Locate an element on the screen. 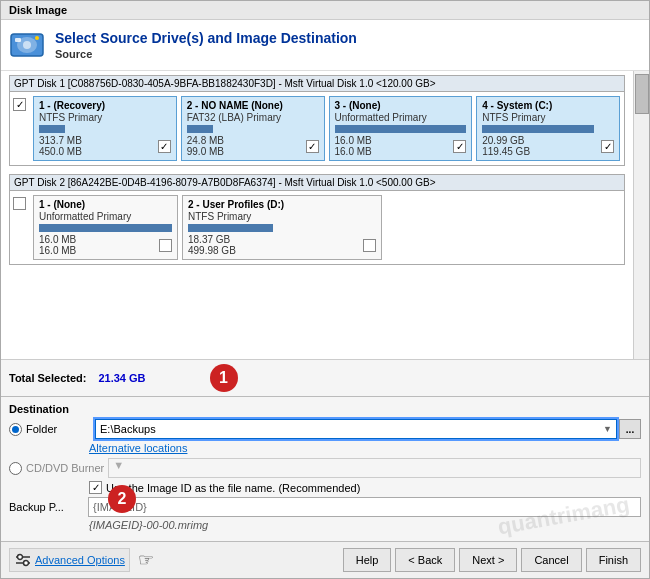 The height and width of the screenshot is (579, 650). step1-indicator: 1 is located at coordinates (224, 378).